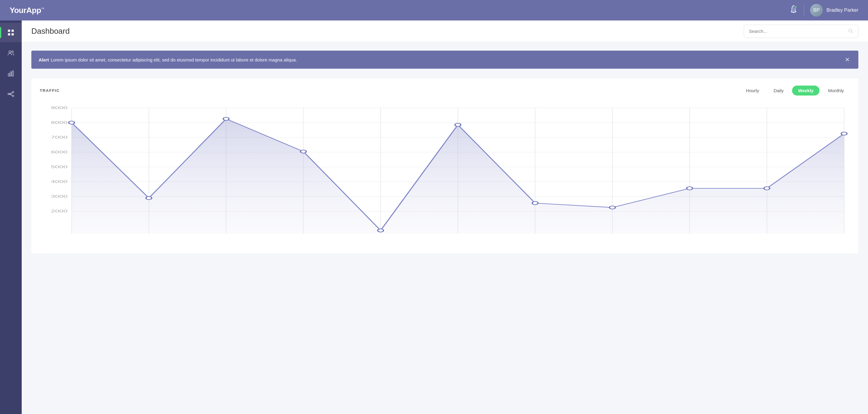 The image size is (868, 414). What do you see at coordinates (11, 73) in the screenshot?
I see `sidebar-item-analytics` at bounding box center [11, 73].